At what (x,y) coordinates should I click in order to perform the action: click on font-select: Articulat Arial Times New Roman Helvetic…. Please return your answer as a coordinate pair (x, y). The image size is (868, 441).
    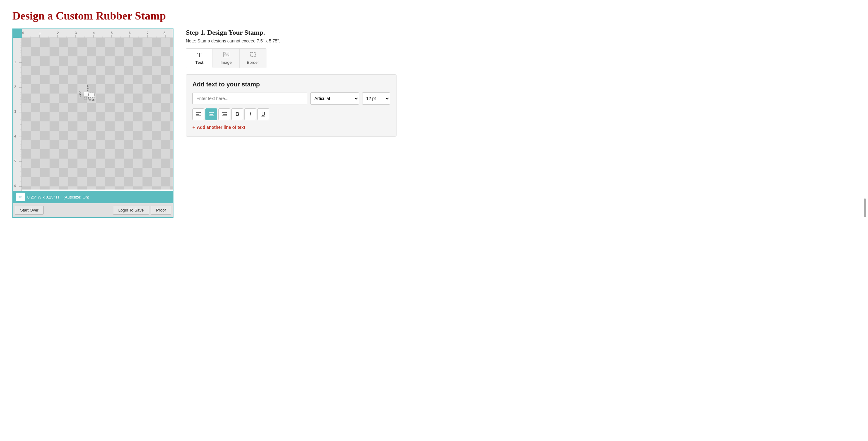
    Looking at the image, I should click on (335, 98).